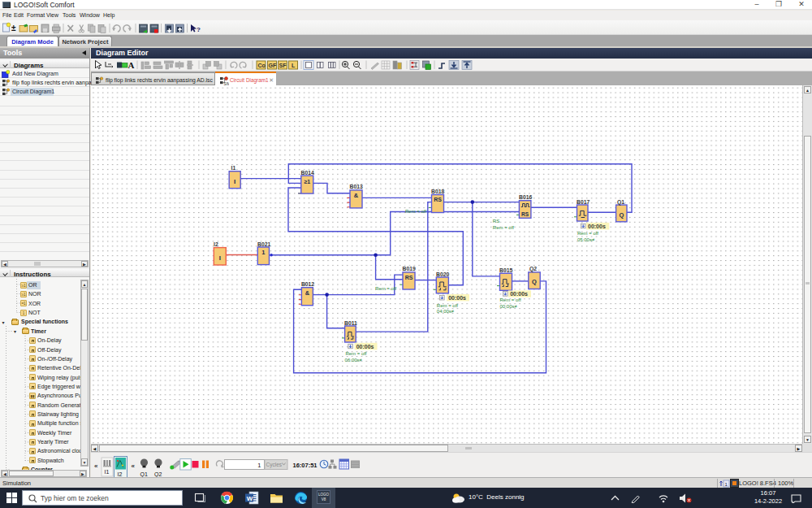 This screenshot has height=508, width=812. I want to click on svg-text: Cycles, so click(274, 465).